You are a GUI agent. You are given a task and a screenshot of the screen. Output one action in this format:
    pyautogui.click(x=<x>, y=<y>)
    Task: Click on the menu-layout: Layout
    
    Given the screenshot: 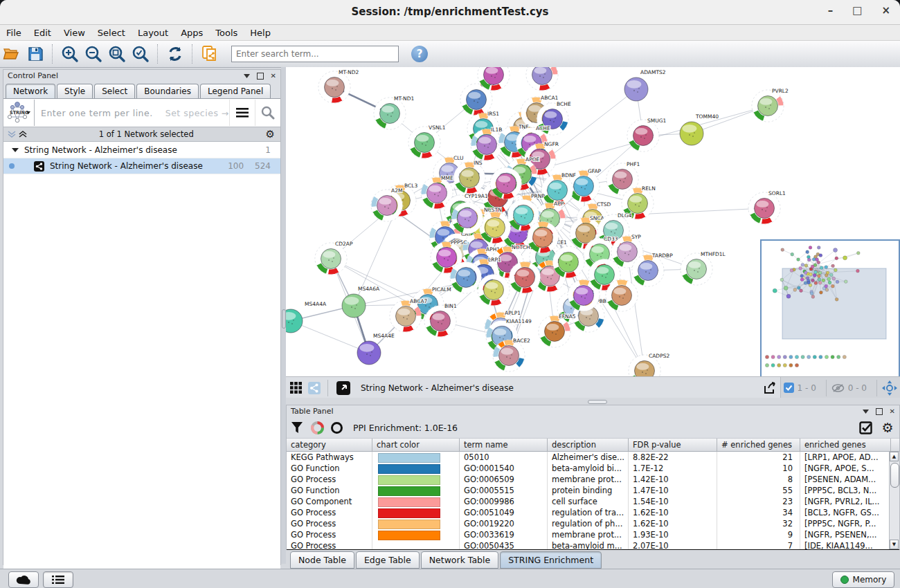 What is the action you would take?
    pyautogui.click(x=153, y=33)
    